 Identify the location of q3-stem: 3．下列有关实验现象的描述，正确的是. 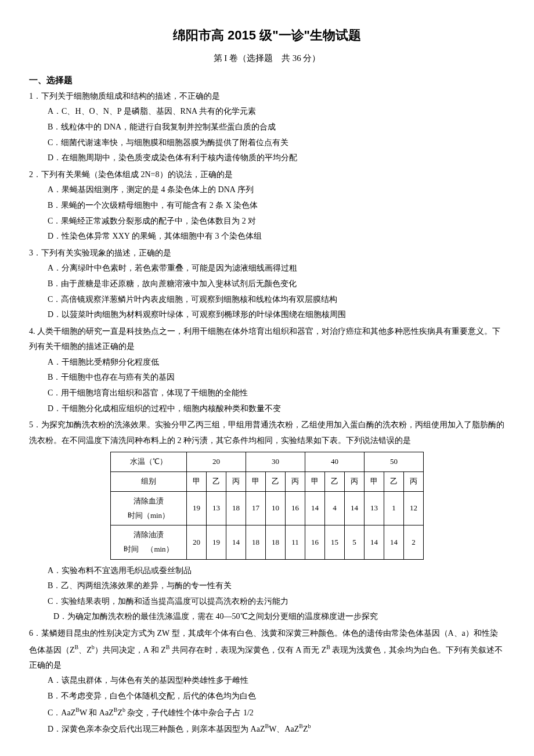
(267, 253).